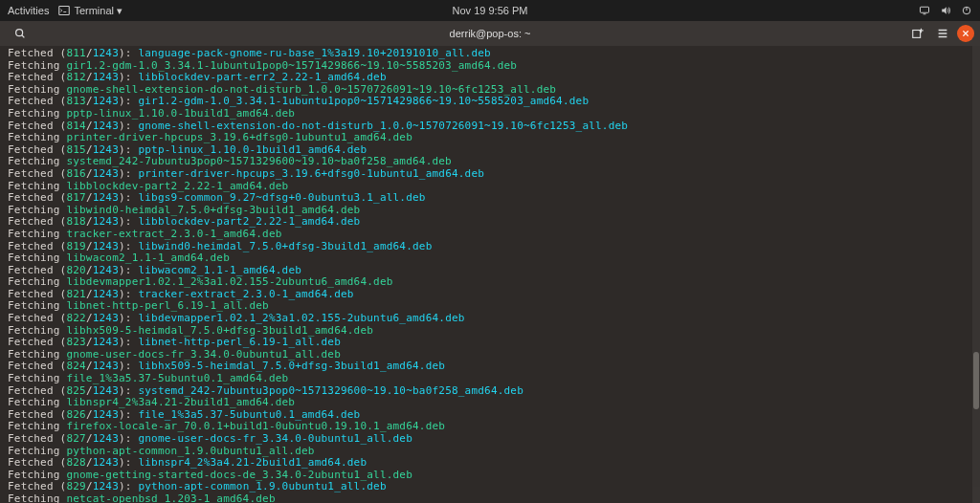  Describe the element at coordinates (943, 33) in the screenshot. I see `hamburger-icon` at that location.